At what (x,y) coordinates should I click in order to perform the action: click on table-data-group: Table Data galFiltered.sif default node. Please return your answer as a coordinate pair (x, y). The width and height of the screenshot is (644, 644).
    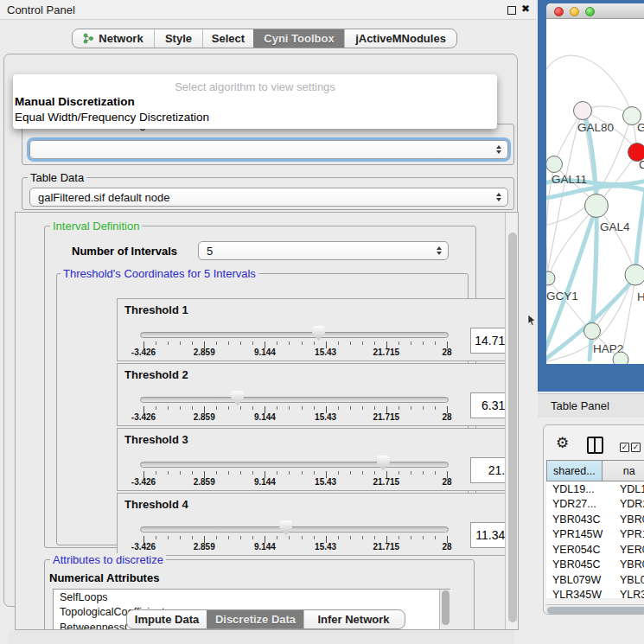
    Looking at the image, I should click on (268, 194).